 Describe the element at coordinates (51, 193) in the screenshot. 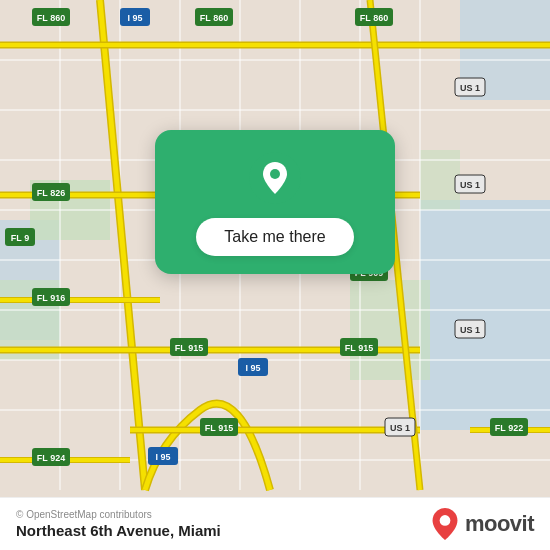

I see `svg-text: FL 826` at that location.